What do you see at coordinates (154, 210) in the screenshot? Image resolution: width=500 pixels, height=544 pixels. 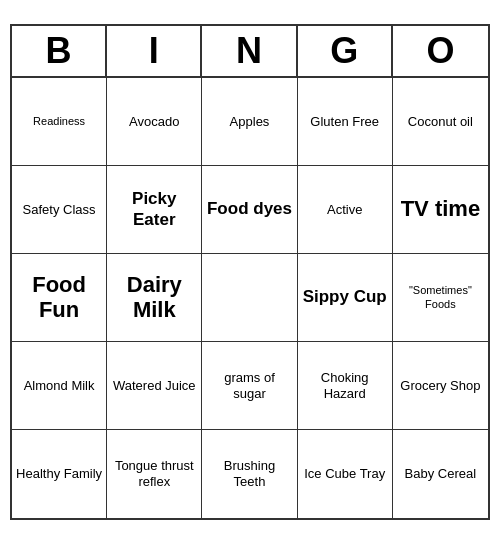 I see `bingo-cell: Picky Eater` at bounding box center [154, 210].